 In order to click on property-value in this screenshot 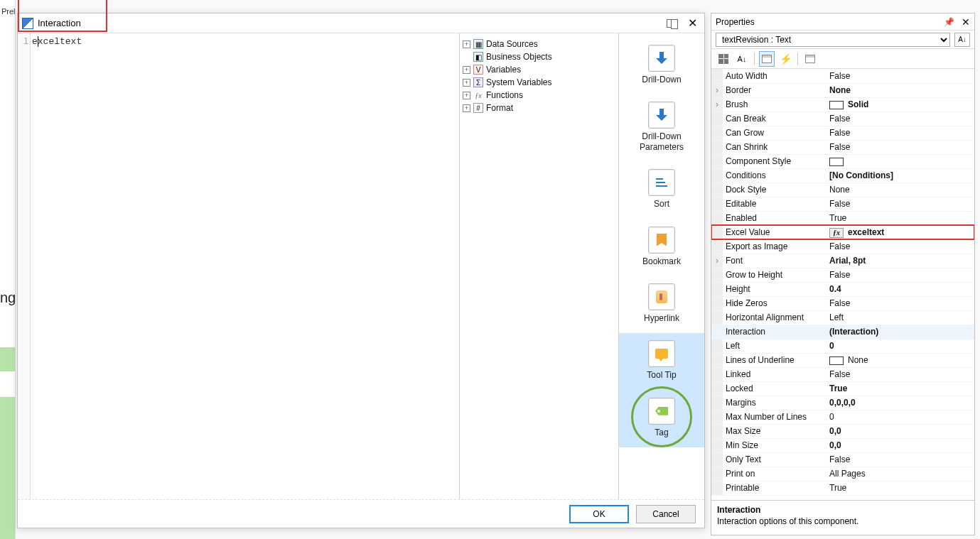, I will do `click(900, 161)`.